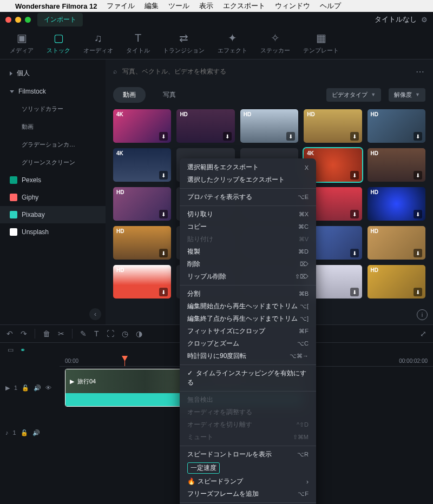  I want to click on color-icon: ◑, so click(139, 334).